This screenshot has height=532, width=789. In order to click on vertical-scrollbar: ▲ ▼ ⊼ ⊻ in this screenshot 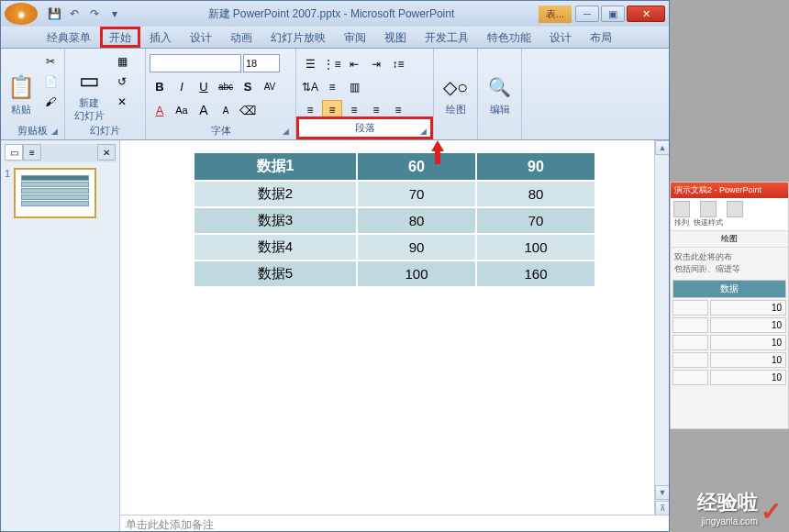, I will do `click(661, 336)`.